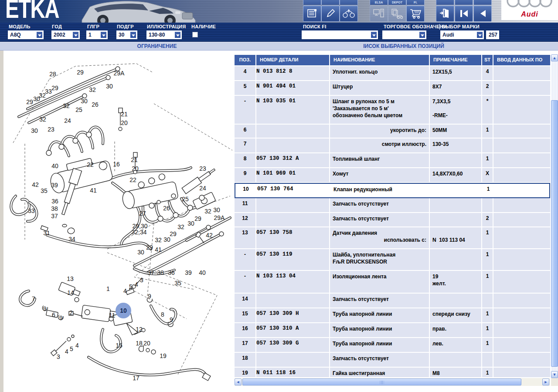  Describe the element at coordinates (483, 14) in the screenshot. I see `back-button` at that location.